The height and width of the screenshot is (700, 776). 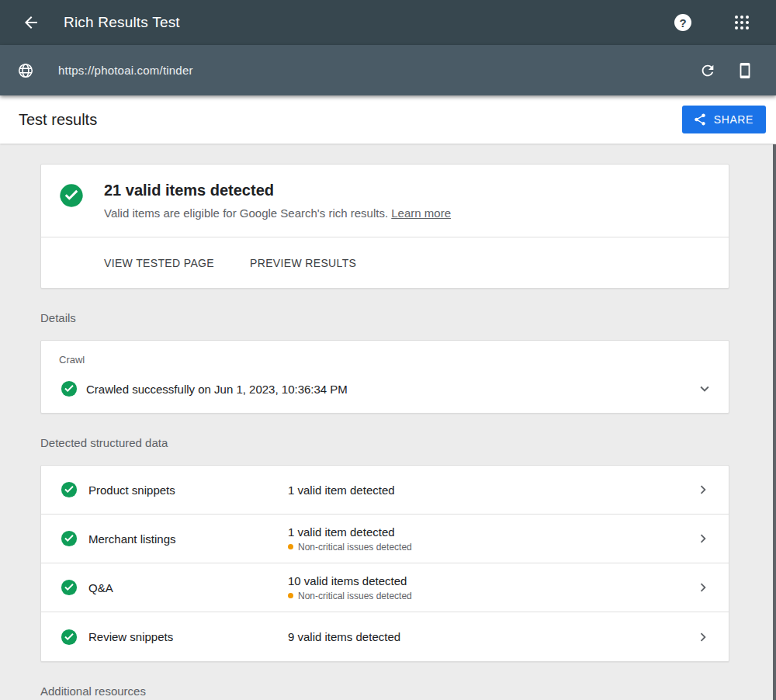 What do you see at coordinates (421, 213) in the screenshot?
I see `learn-more-link: Learn more` at bounding box center [421, 213].